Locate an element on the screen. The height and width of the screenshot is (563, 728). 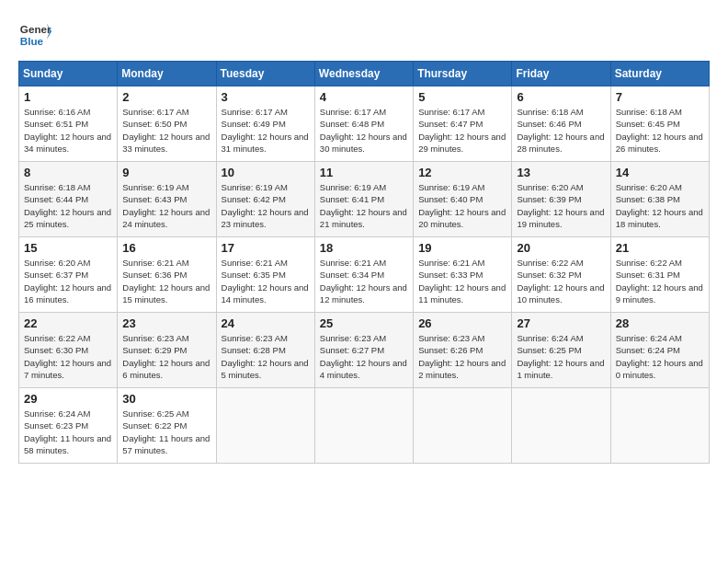
day-number: 6 is located at coordinates (561, 98).